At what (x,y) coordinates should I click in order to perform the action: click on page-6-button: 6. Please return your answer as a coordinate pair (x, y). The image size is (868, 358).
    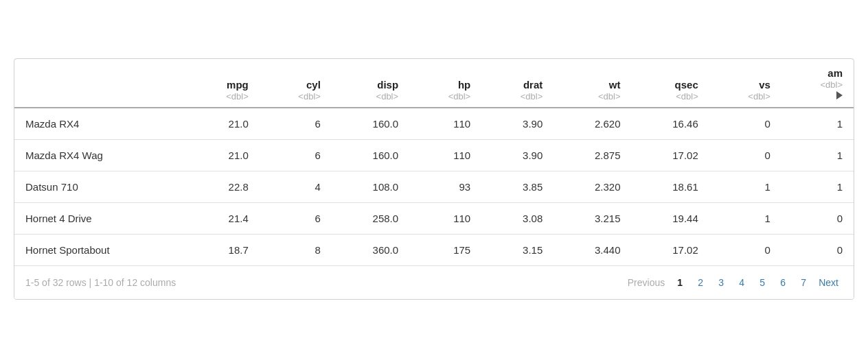
    Looking at the image, I should click on (783, 283).